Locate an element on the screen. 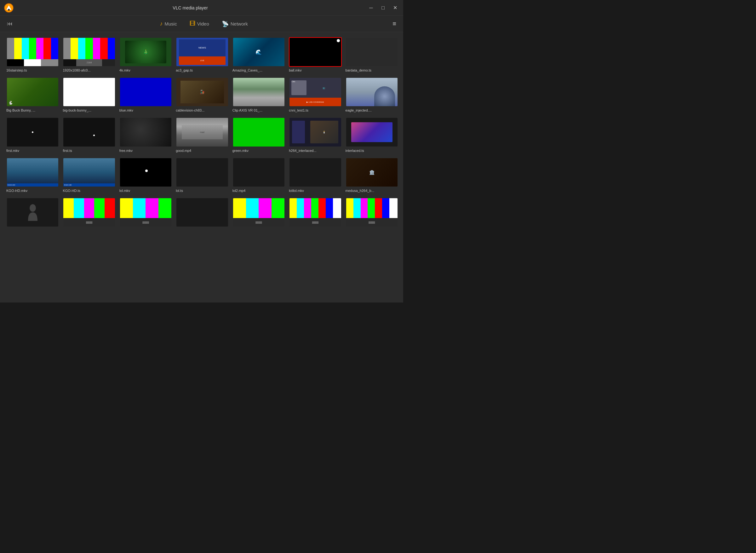 The image size is (756, 553). media-filename: Clip AXIS VR 01_... is located at coordinates (259, 110).